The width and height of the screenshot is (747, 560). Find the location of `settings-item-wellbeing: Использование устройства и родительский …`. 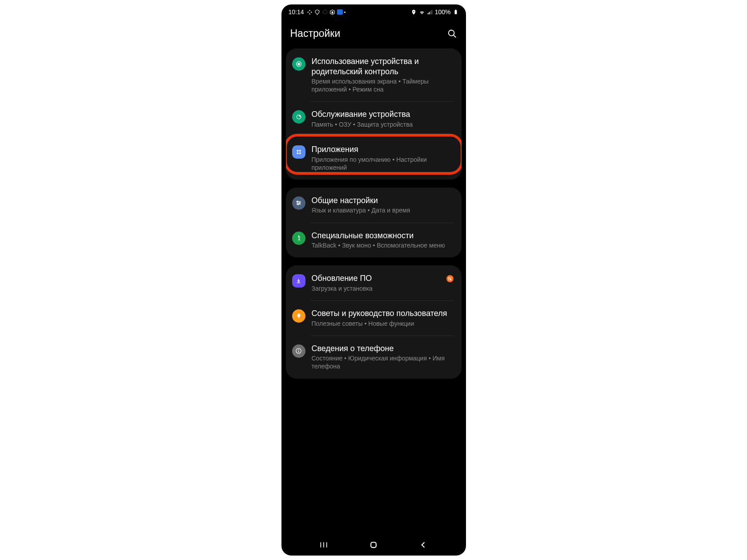

settings-item-wellbeing: Использование устройства и родительский … is located at coordinates (374, 75).